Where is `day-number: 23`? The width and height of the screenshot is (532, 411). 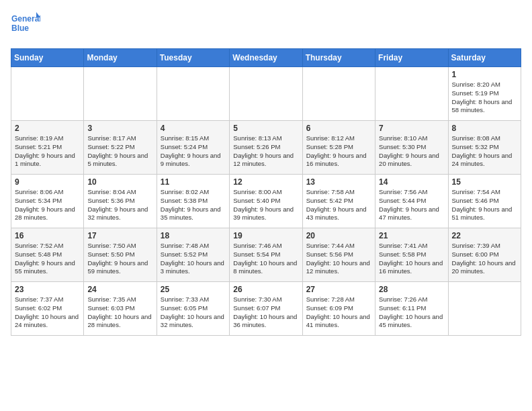
day-number: 23 is located at coordinates (47, 289).